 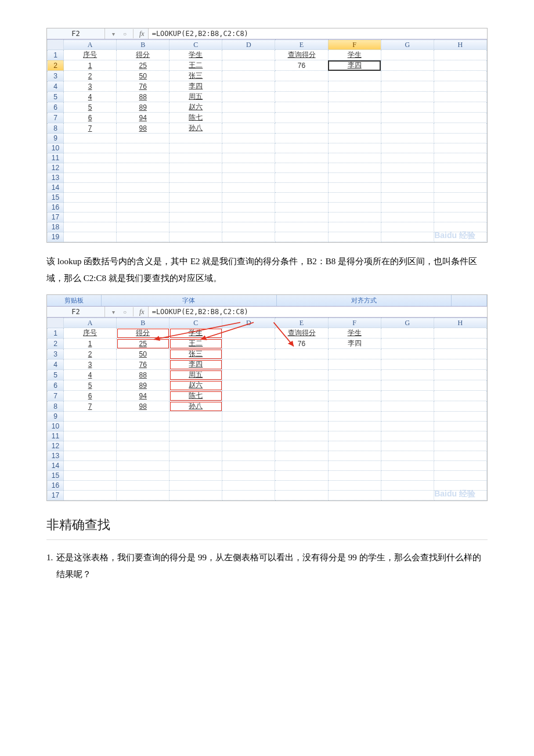 What do you see at coordinates (91, 45) in the screenshot?
I see `col-header: A` at bounding box center [91, 45].